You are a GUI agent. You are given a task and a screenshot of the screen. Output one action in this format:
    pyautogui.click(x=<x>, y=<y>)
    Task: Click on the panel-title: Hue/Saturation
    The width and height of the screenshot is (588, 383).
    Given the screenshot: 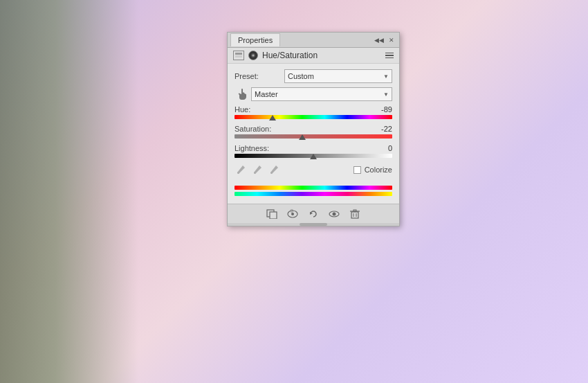 What is the action you would take?
    pyautogui.click(x=290, y=55)
    